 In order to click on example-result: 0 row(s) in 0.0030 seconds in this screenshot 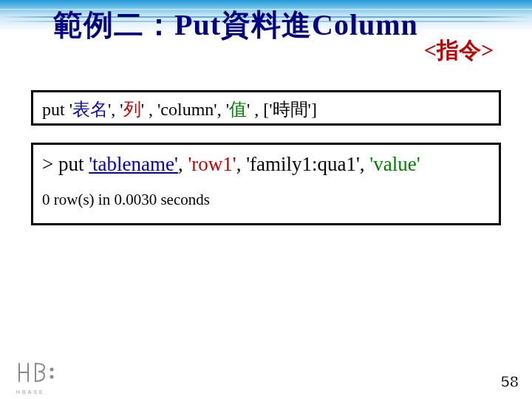, I will do `click(266, 200)`.